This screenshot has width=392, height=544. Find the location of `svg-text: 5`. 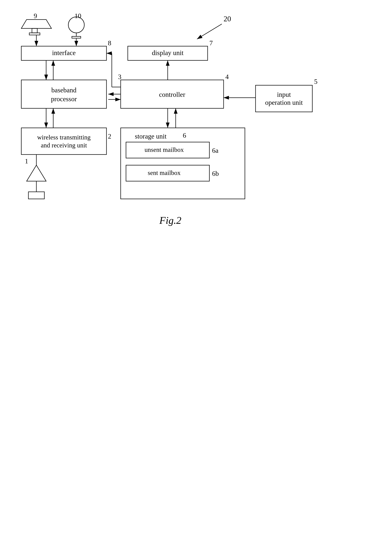

svg-text: 5 is located at coordinates (316, 82).